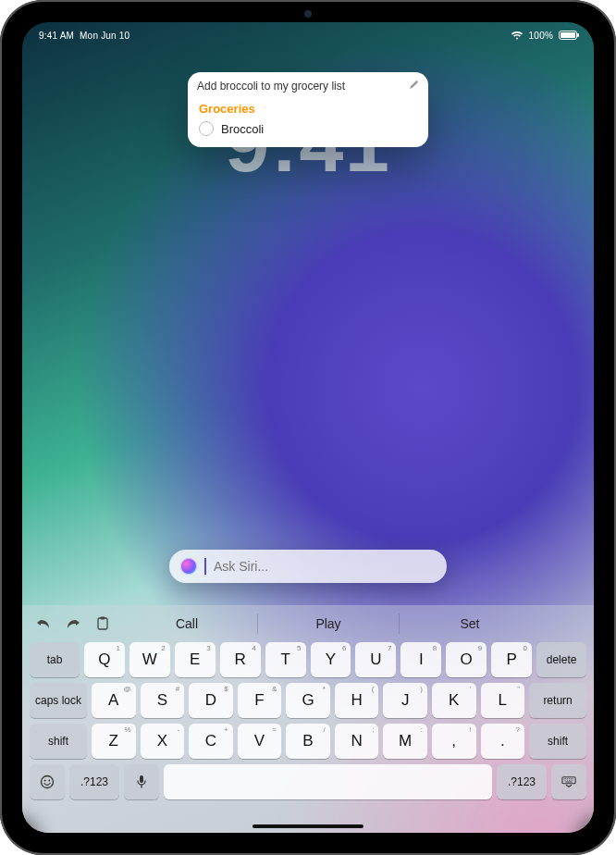 This screenshot has height=855, width=616. Describe the element at coordinates (414, 86) in the screenshot. I see `edit-request-icon` at that location.